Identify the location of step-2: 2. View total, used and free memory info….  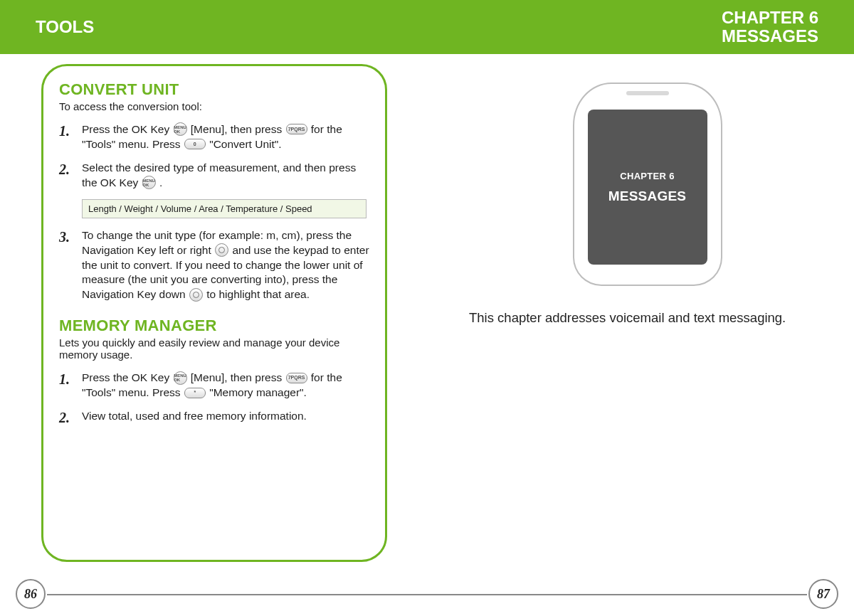
(214, 417).